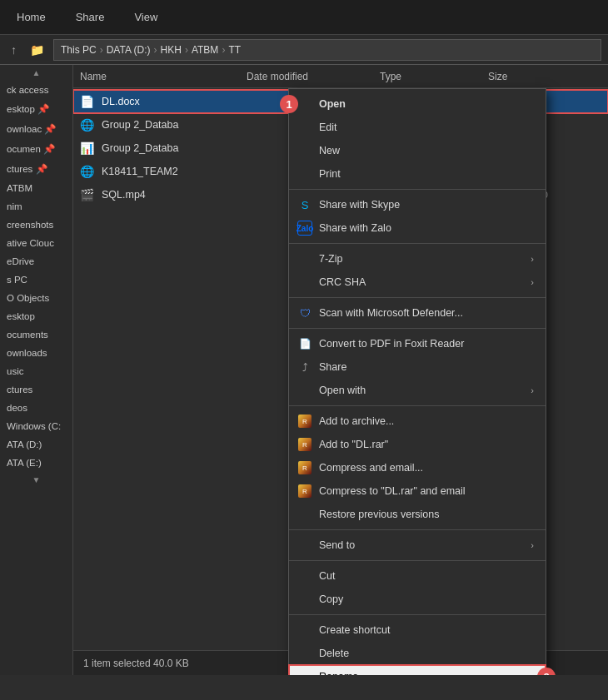 This screenshot has height=700, width=608. Describe the element at coordinates (305, 151) in the screenshot. I see `new-icon` at that location.